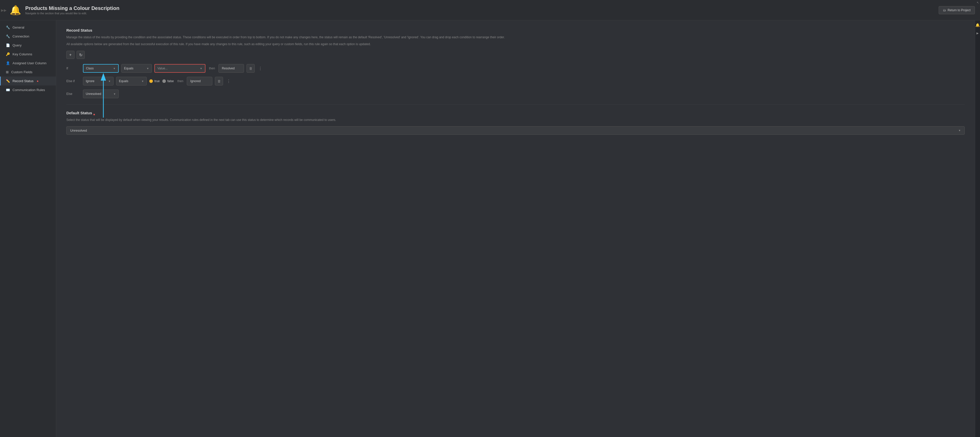 This screenshot has width=980, height=437. I want to click on radio-false-circle, so click(164, 81).